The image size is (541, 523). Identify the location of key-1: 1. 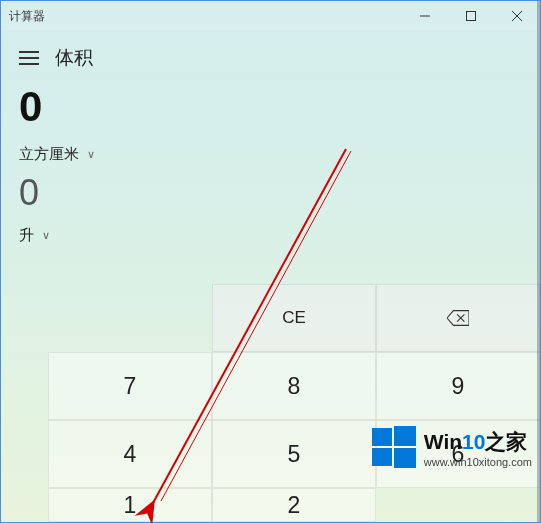
(130, 505).